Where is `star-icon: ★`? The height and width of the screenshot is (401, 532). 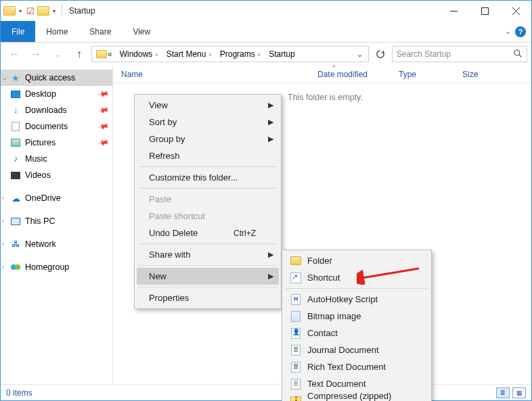
star-icon: ★ is located at coordinates (16, 78).